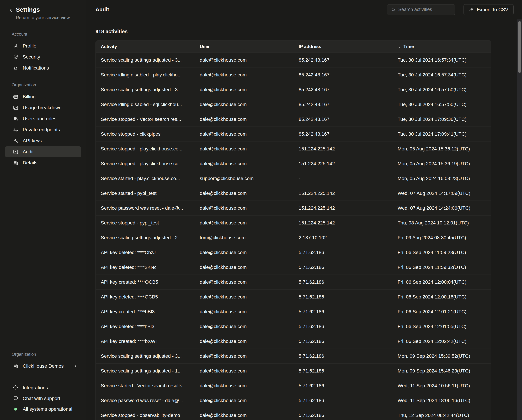  I want to click on vertical-scrollbar-track, so click(520, 220).